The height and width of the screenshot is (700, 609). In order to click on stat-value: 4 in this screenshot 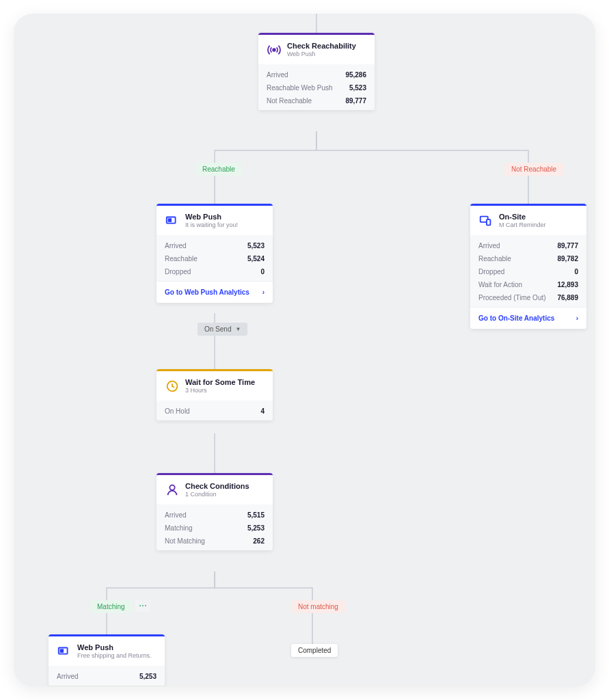, I will do `click(262, 412)`.